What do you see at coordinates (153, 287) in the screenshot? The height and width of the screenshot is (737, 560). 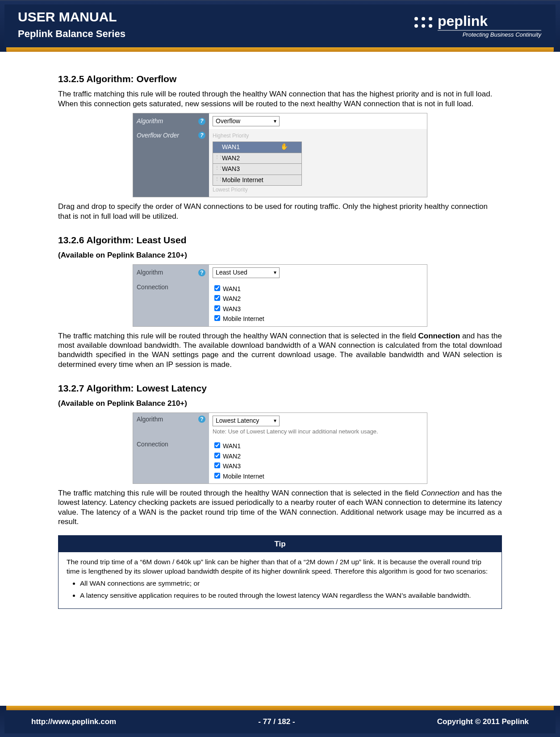 I see `cfg-label-connection-text: Connection` at bounding box center [153, 287].